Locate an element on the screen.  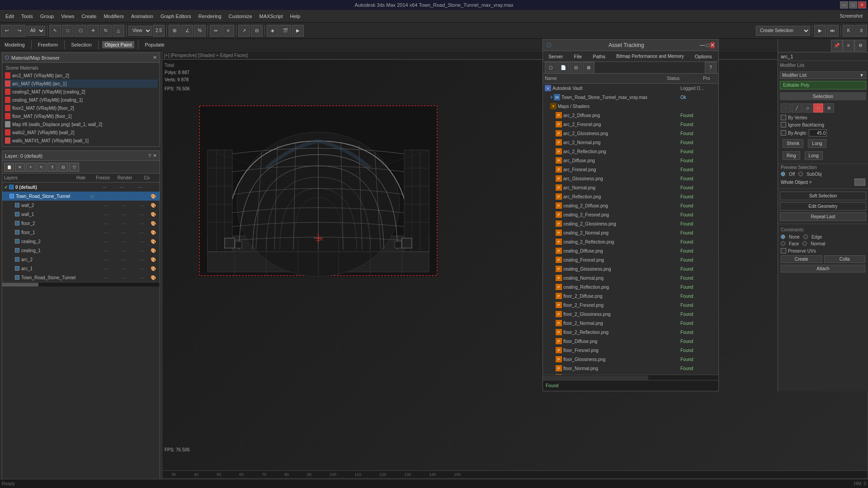
modifier-list-dropdown: Modifier List ▼ is located at coordinates (823, 75).